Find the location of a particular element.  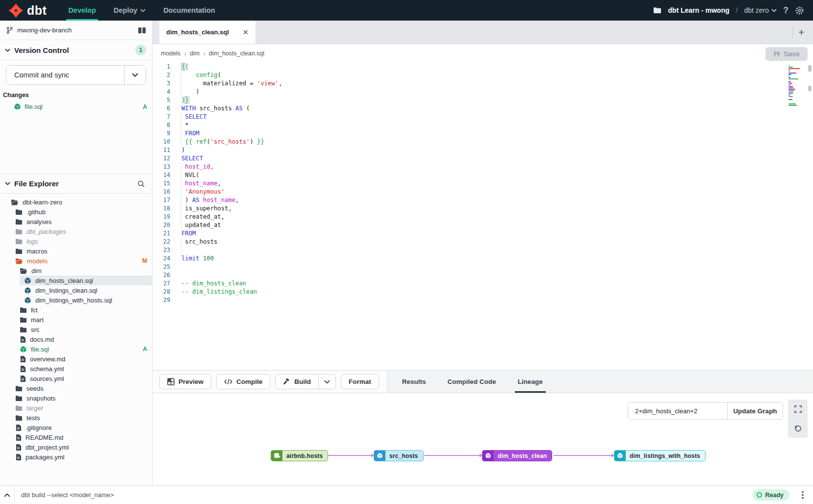

tree-item-logs: logs is located at coordinates (76, 241).